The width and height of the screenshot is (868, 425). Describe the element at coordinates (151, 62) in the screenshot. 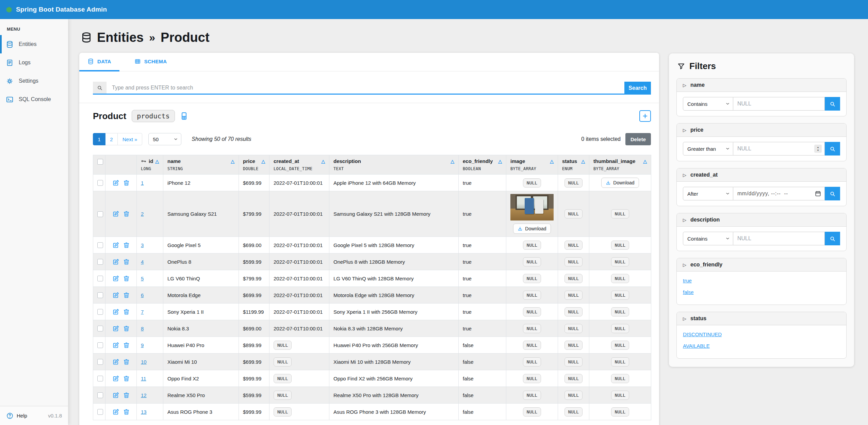

I see `tab-schema: SCHEMA` at that location.